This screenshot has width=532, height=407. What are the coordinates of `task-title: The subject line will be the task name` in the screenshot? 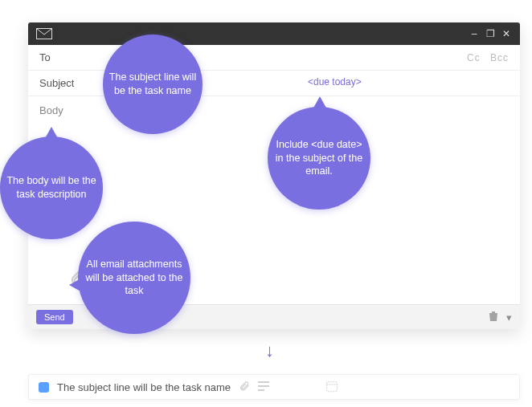 It's located at (144, 387).